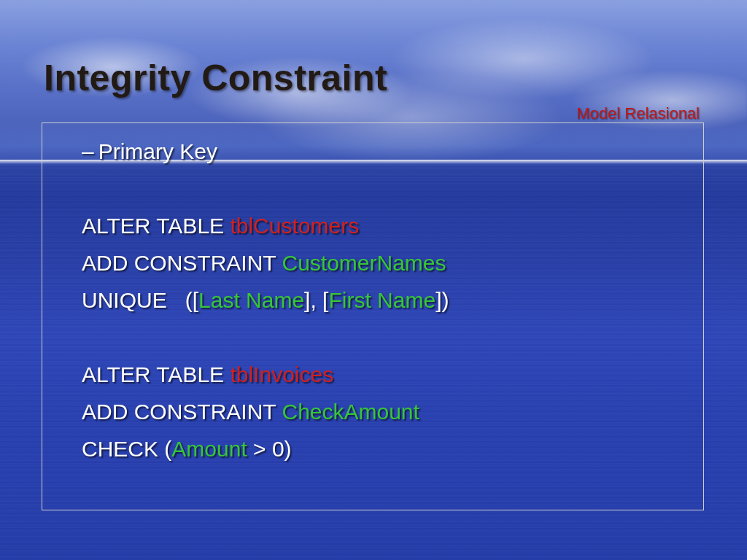 The image size is (747, 560). I want to click on ident-amount: Amount, so click(209, 449).